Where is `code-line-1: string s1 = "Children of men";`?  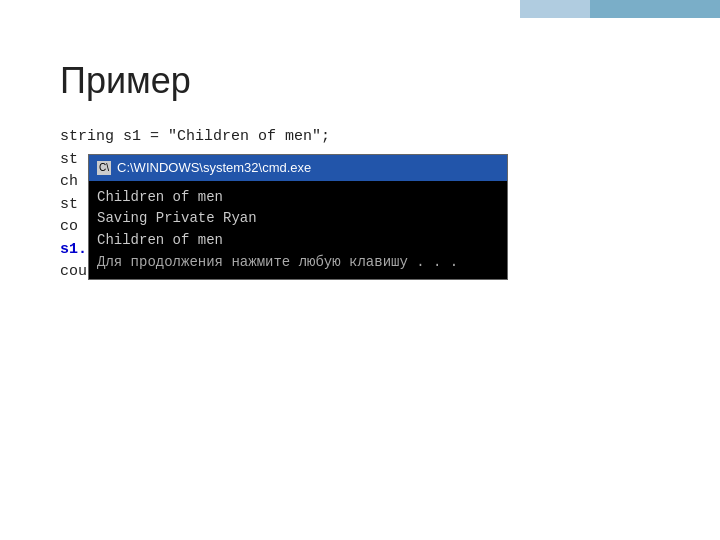 code-line-1: string s1 = "Children of men"; is located at coordinates (370, 138).